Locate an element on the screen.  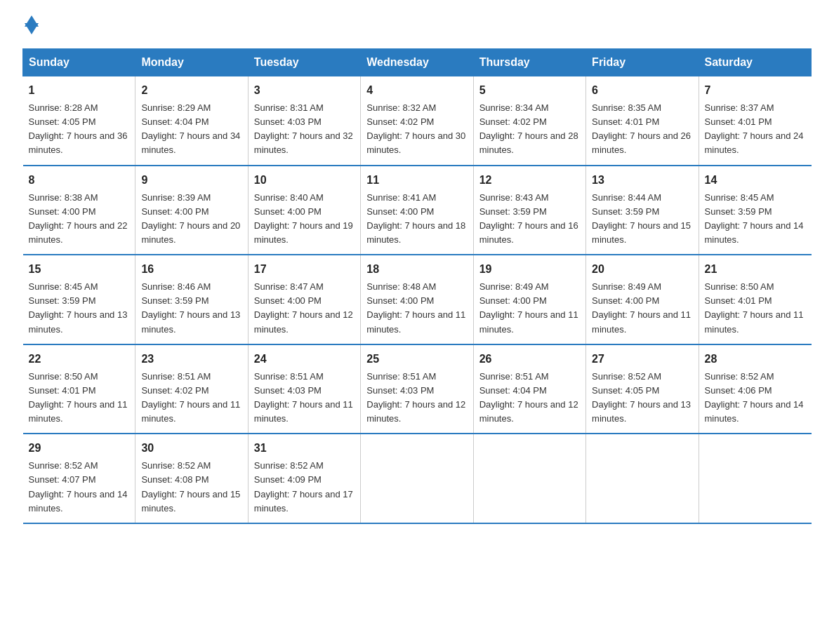
calendar-day-cell: 13Sunrise: 8:44 AMSunset: 3:59 PMDayligh… is located at coordinates (642, 210).